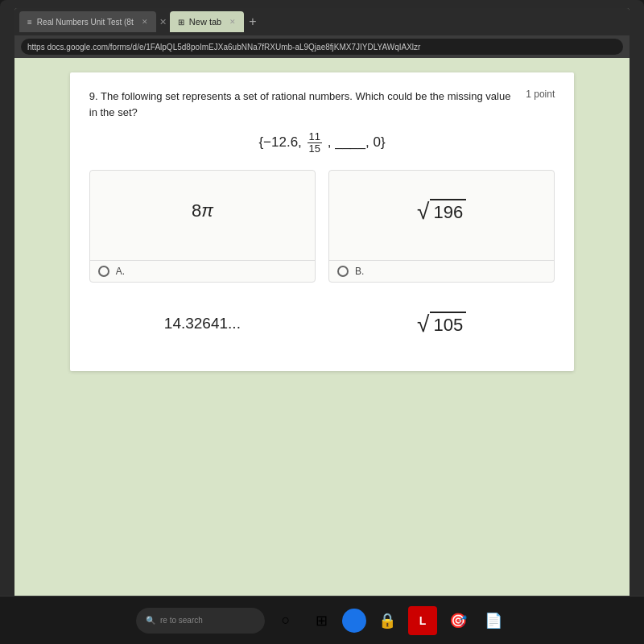 Image resolution: width=644 pixels, height=644 pixels. I want to click on address-text: https docs.google.com/forms/d/e/1FAlpQL5…, so click(224, 47).